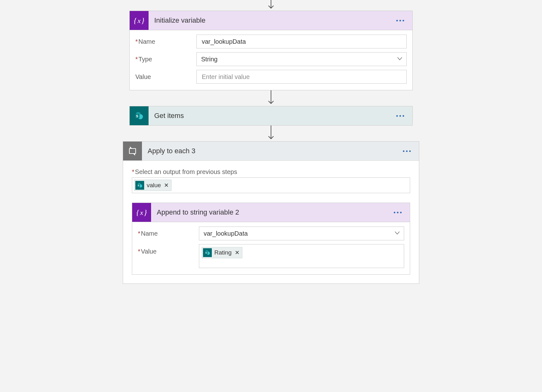 The width and height of the screenshot is (542, 392). I want to click on step-append-string-variable: { x } Append to string variable 2 *Name …, so click(271, 238).